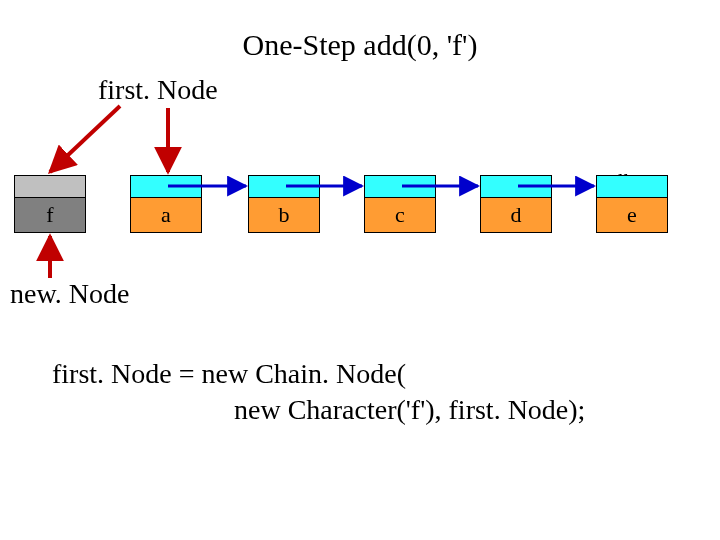 The image size is (720, 540). Describe the element at coordinates (50, 215) in the screenshot. I see `node-f-data-cell: f` at that location.